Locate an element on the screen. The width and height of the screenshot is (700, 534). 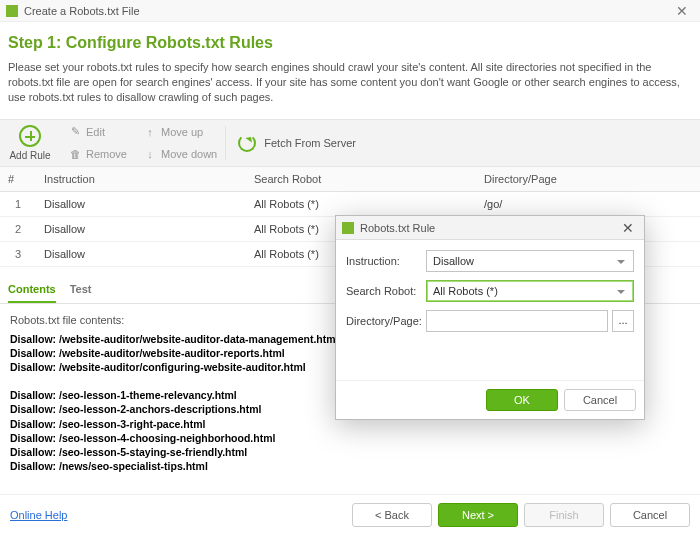
col-robot: Search Robot is located at coordinates (361, 180).